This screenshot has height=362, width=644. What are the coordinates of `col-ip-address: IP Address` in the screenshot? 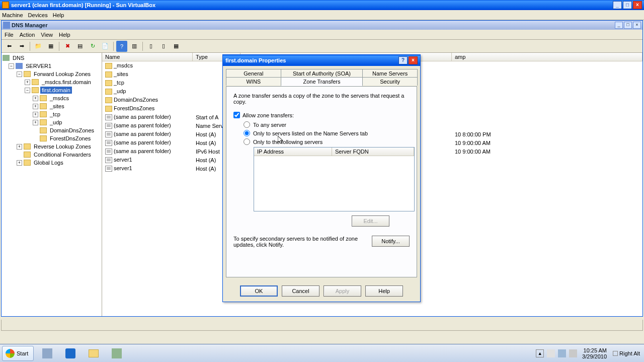 It's located at (293, 152).